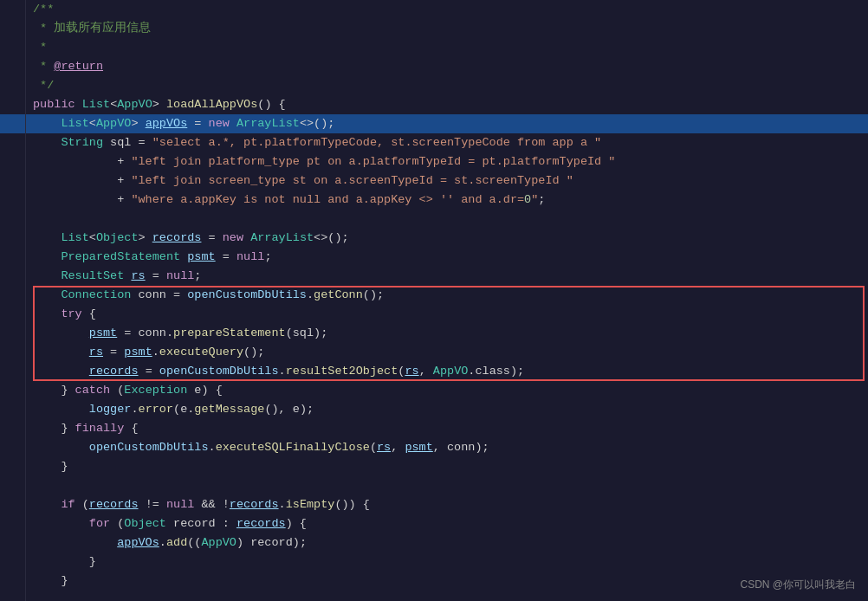 This screenshot has height=601, width=868. What do you see at coordinates (447, 505) in the screenshot?
I see `line-content: if (records != null && !records.isEmpty(…` at bounding box center [447, 505].